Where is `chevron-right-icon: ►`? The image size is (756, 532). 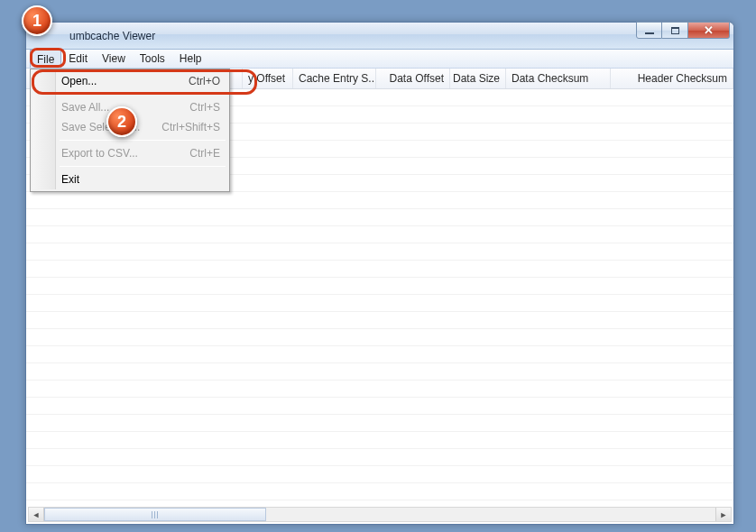
chevron-right-icon: ► is located at coordinates (724, 515).